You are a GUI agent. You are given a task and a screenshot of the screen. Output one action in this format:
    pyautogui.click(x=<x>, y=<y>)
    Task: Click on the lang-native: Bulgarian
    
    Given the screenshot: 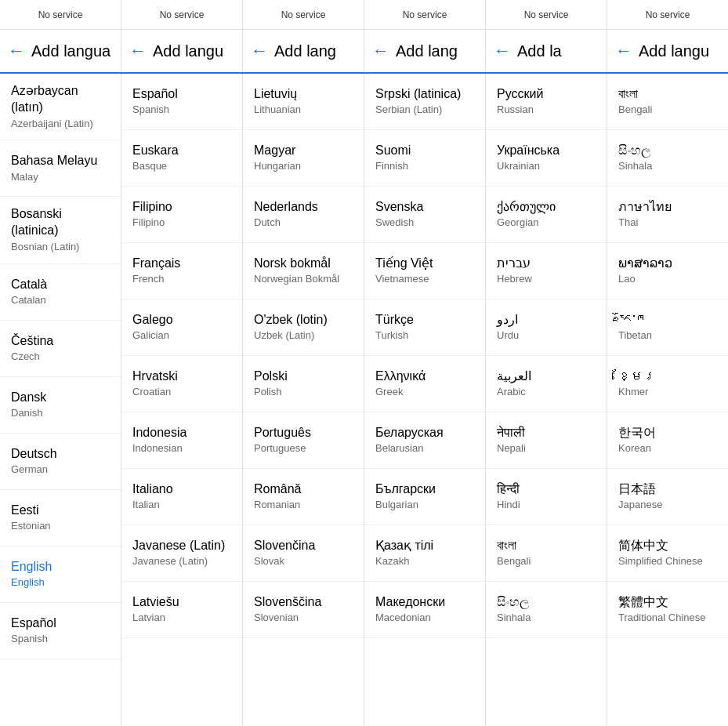 What is the action you would take?
    pyautogui.click(x=425, y=505)
    